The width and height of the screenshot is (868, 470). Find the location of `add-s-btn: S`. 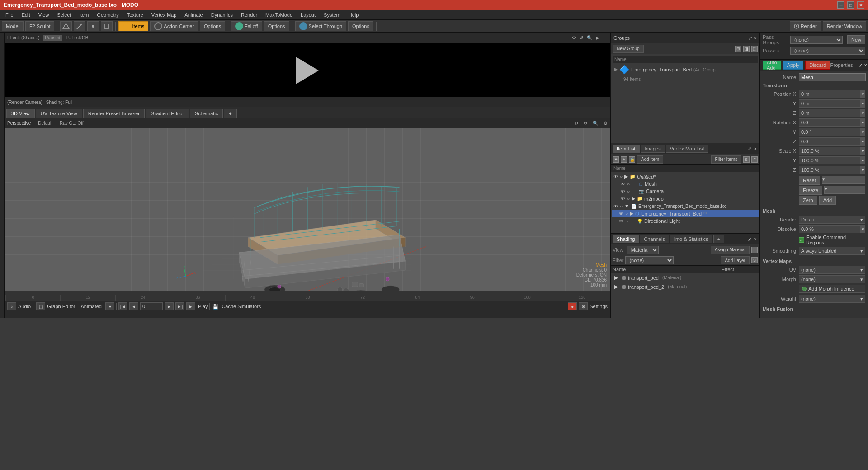

add-s-btn: S is located at coordinates (755, 260).